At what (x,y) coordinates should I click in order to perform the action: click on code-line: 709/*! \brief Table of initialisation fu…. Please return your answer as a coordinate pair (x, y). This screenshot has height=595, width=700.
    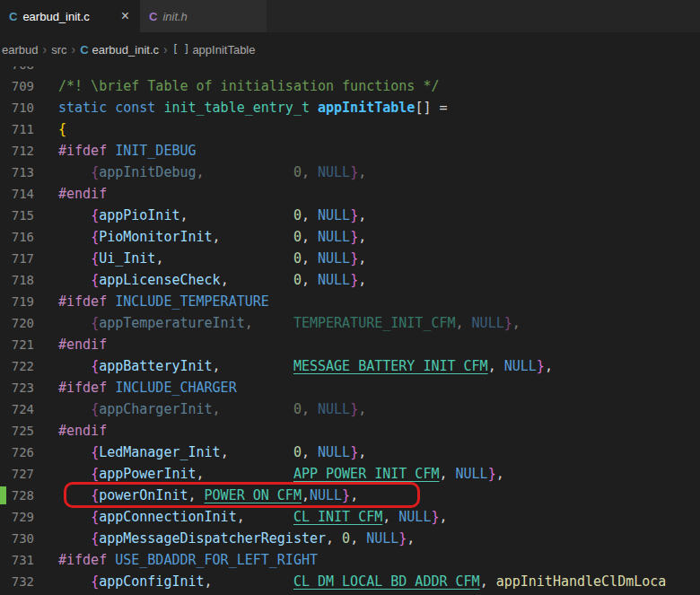
    Looking at the image, I should click on (350, 86).